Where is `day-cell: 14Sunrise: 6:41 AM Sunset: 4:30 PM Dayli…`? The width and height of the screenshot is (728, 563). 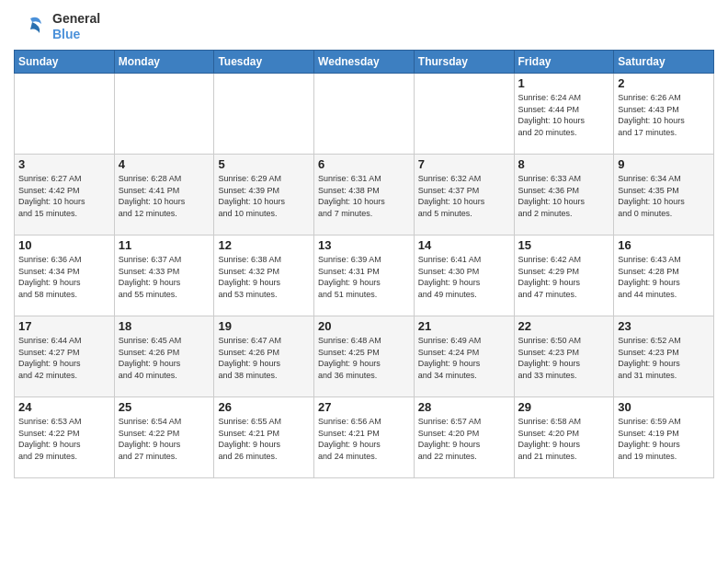 day-cell: 14Sunrise: 6:41 AM Sunset: 4:30 PM Dayli… is located at coordinates (463, 276).